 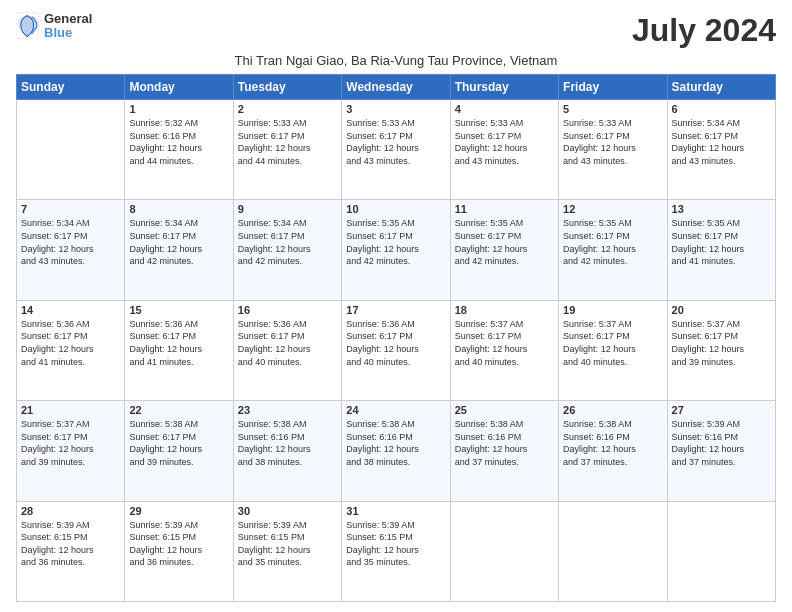 What do you see at coordinates (504, 109) in the screenshot?
I see `day-number: 4` at bounding box center [504, 109].